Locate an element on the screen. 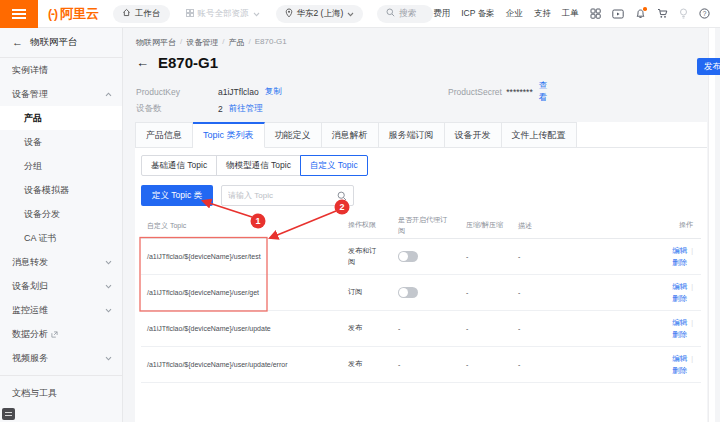 This screenshot has width=720, height=422. compress-cell: - is located at coordinates (492, 364).